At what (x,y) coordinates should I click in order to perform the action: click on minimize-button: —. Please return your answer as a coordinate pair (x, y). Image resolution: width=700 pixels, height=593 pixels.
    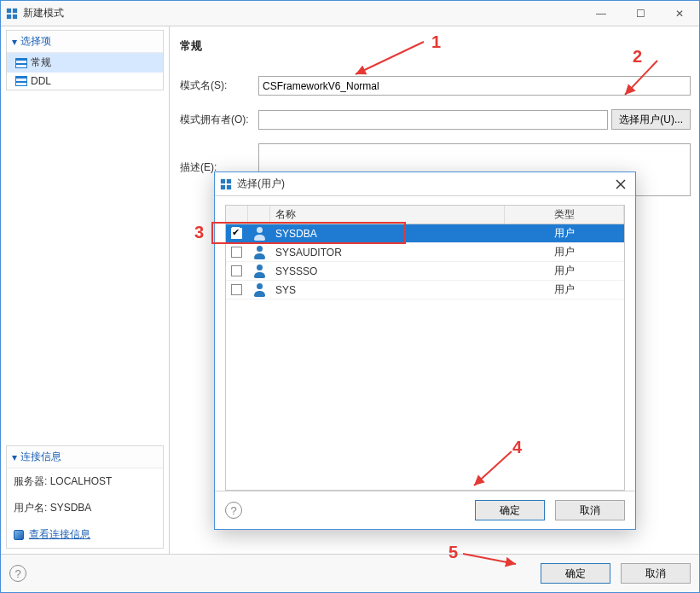
    Looking at the image, I should click on (601, 14).